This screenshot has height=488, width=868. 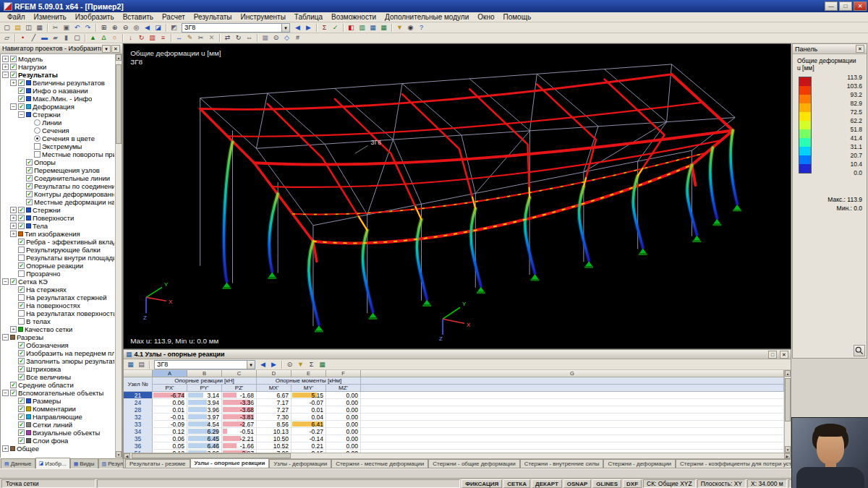 What do you see at coordinates (163, 38) in the screenshot?
I see `load-line-icon: ≡` at bounding box center [163, 38].